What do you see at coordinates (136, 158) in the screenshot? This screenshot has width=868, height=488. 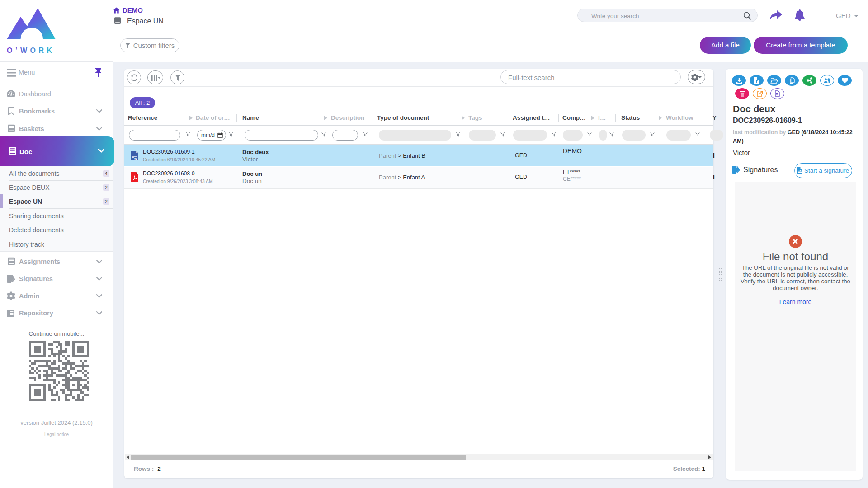 I see `svg-text: w` at bounding box center [136, 158].